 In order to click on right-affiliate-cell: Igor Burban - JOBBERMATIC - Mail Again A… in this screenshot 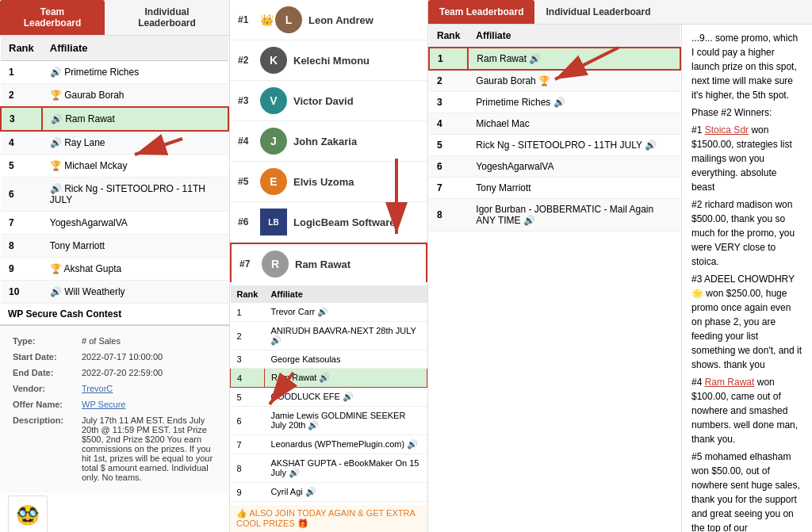, I will do `click(574, 216)`.